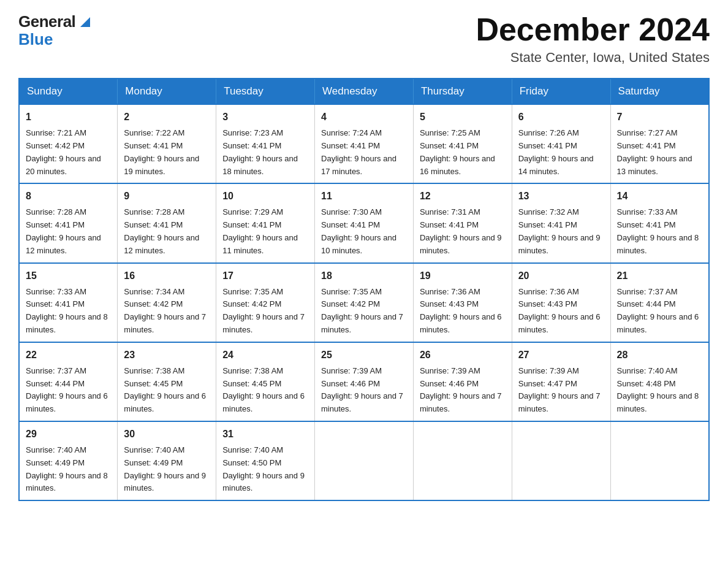 The height and width of the screenshot is (563, 728). I want to click on day-info: Sunrise: 7:29 AMSunset: 4:41 PMDaylight:…, so click(260, 231).